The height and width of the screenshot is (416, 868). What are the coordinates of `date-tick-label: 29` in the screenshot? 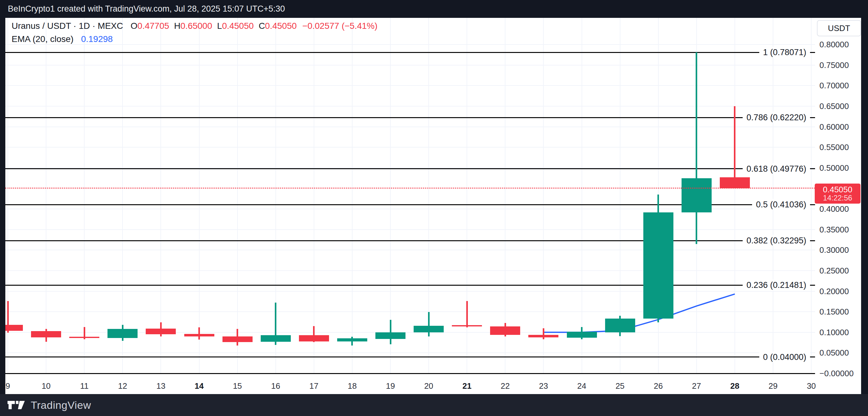 It's located at (773, 386).